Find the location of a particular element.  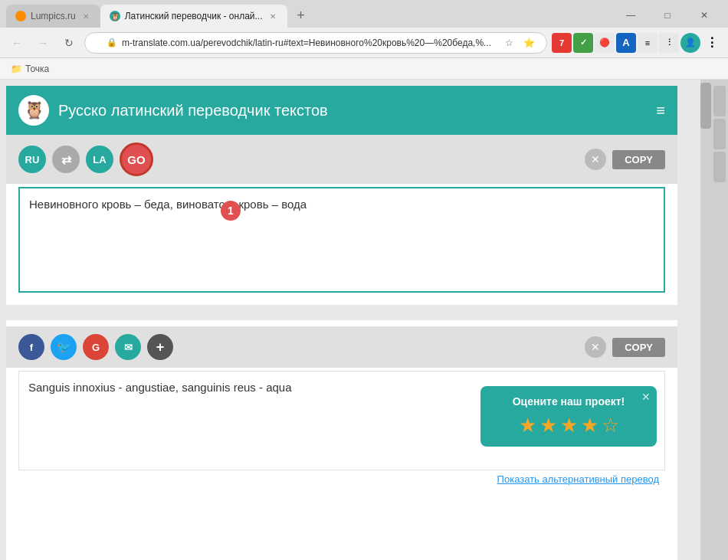

rating-stars: ★ ★ ★ ★ ☆ is located at coordinates (569, 426).